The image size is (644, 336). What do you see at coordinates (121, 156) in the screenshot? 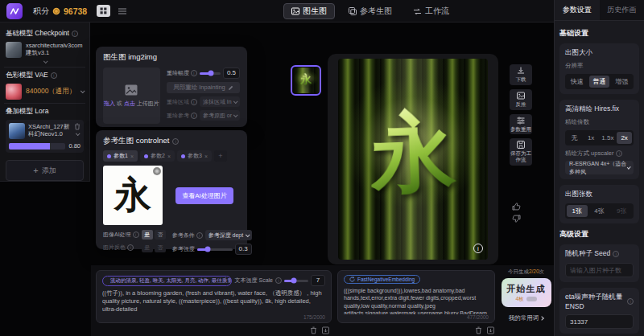
I see `controlnet-tab-1: 参数1×` at bounding box center [121, 156].